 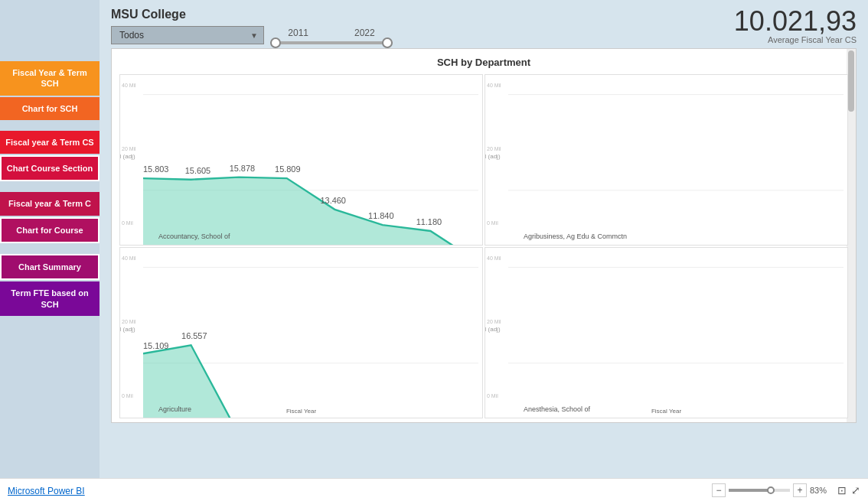 I want to click on sidebar-item-chart-summary: Chart Summary, so click(x=50, y=267).